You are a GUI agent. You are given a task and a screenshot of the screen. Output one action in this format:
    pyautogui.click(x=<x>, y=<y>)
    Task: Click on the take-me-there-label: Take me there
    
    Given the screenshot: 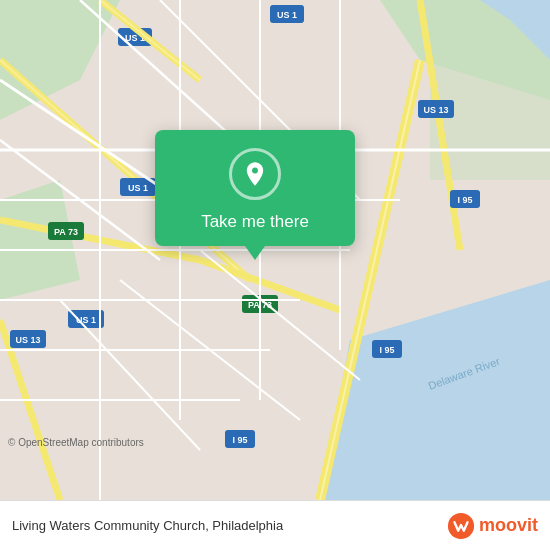 What is the action you would take?
    pyautogui.click(x=255, y=222)
    